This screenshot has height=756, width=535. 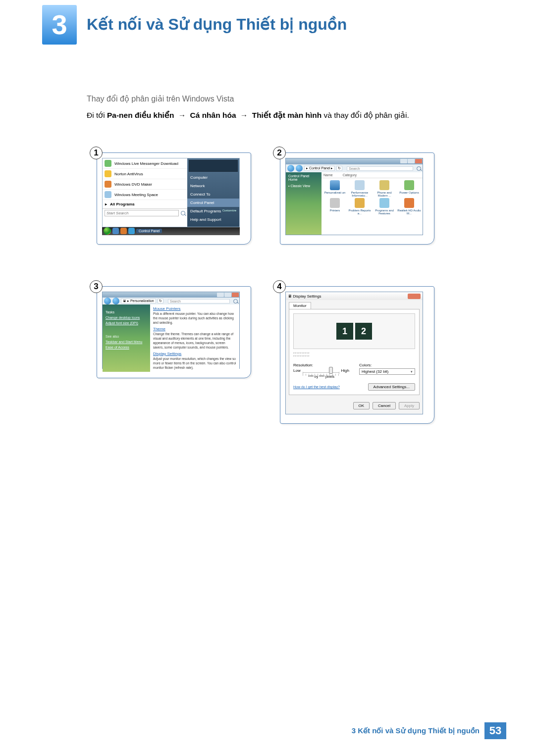 I want to click on breadcrumb: 🖥 ▸ Personalization, so click(x=139, y=301).